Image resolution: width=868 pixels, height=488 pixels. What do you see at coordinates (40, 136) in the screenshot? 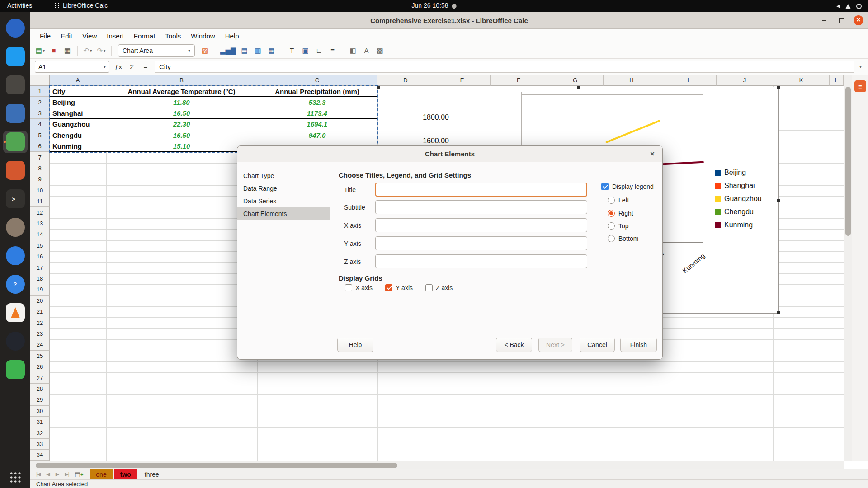
I see `row-header-5: 5` at bounding box center [40, 136].